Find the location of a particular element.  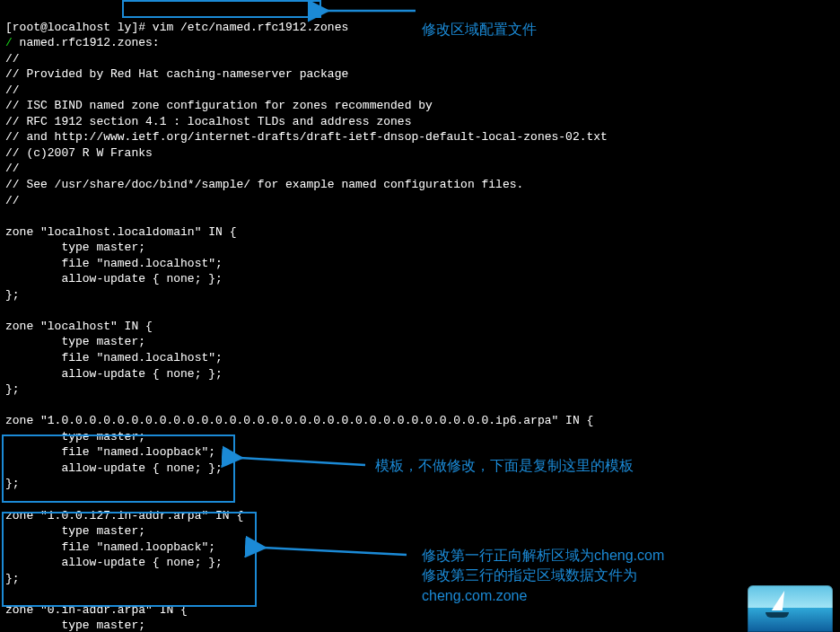

zone0-b0: type master; is located at coordinates (75, 248).